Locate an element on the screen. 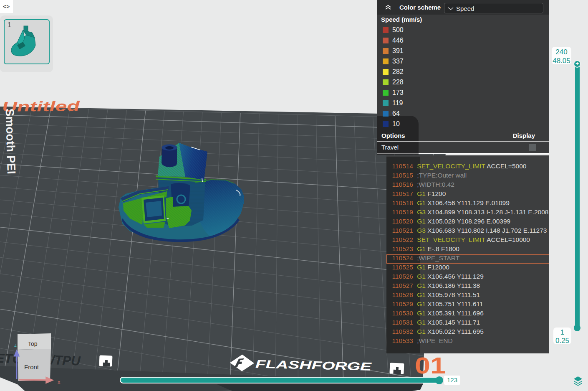 The height and width of the screenshot is (391, 588). svg-text: Front is located at coordinates (32, 367).